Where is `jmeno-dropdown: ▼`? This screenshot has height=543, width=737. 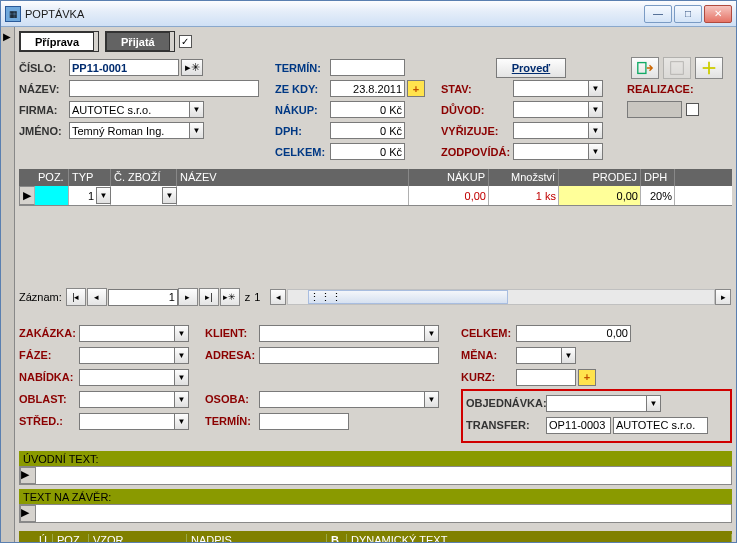
jmeno-dropdown: ▼ is located at coordinates (196, 130).